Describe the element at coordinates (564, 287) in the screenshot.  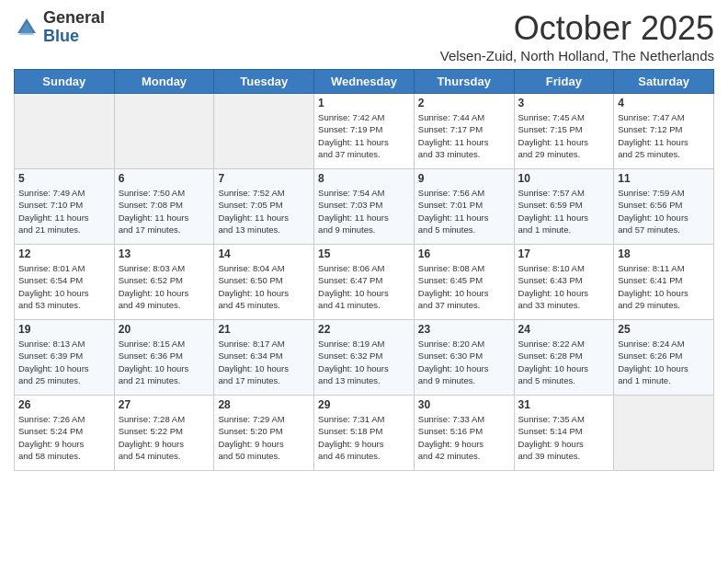
I see `day-info: Sunrise: 8:10 AM Sunset: 6:43 PM Dayligh…` at that location.